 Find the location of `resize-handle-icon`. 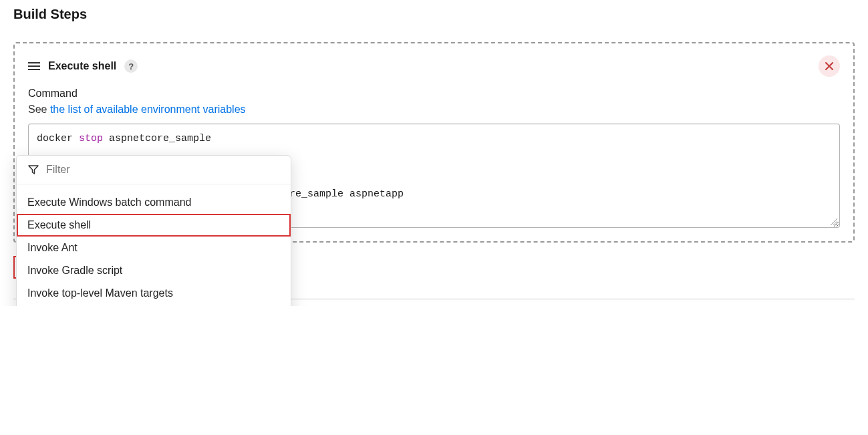

resize-handle-icon is located at coordinates (834, 222).